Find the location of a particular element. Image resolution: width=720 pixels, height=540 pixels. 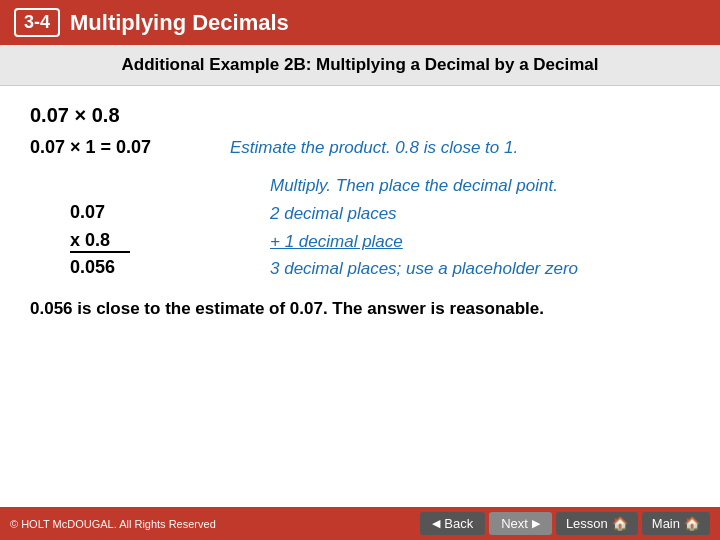

next-button: Next ▶ is located at coordinates (520, 524).